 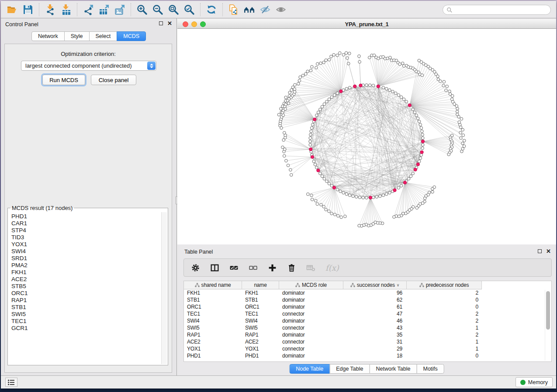 What do you see at coordinates (502, 10) in the screenshot?
I see `search-input` at bounding box center [502, 10].